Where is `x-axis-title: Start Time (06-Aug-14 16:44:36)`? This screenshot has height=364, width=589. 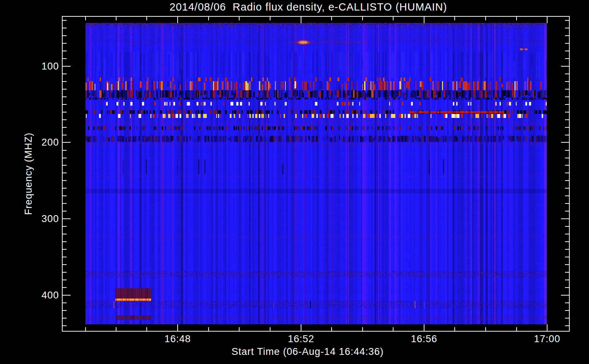
x-axis-title: Start Time (06-Aug-14 16:44:36) is located at coordinates (308, 352).